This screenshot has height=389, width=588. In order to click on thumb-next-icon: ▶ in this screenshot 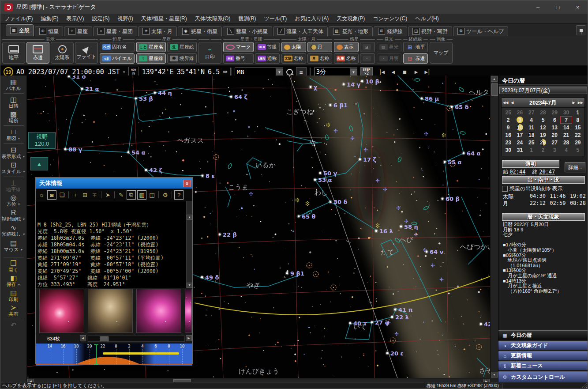, I will do `click(189, 338)`.